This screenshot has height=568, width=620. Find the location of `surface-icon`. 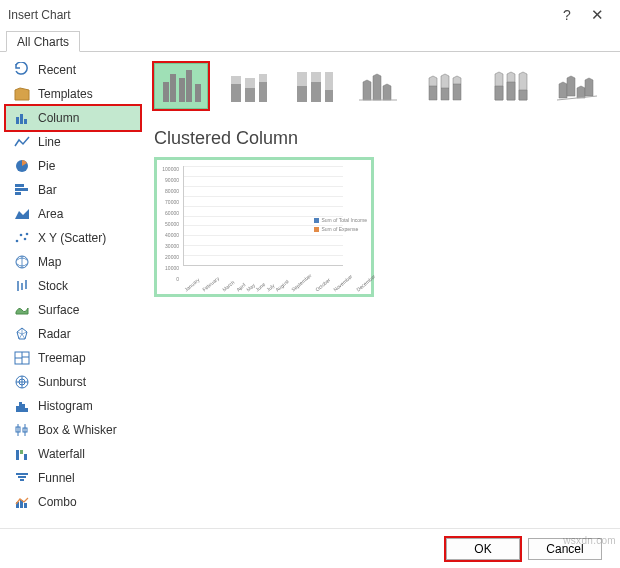

surface-icon is located at coordinates (22, 310).